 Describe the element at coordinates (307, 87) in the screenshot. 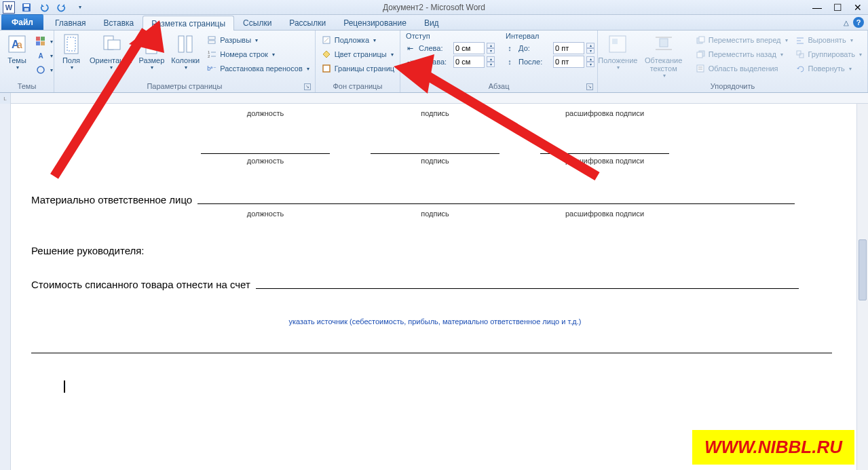

I see `page-setup-launcher: ↘` at that location.